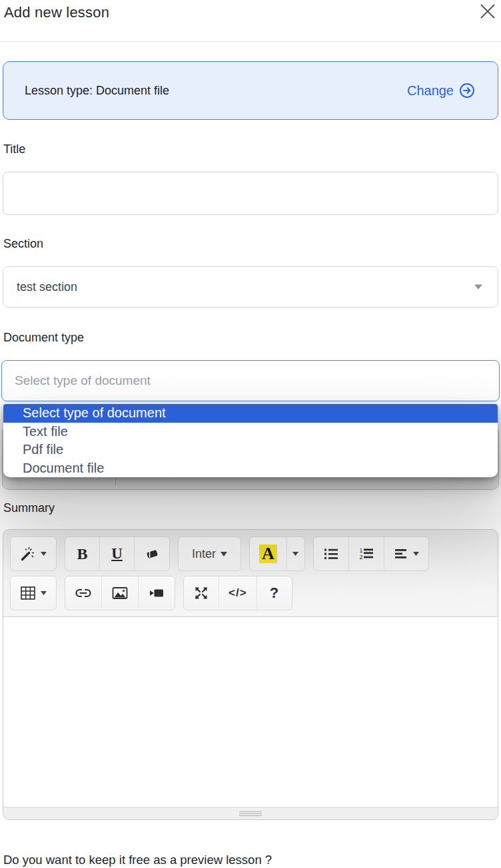 This screenshot has height=868, width=501. Describe the element at coordinates (209, 554) in the screenshot. I see `font-family-select: Inter` at that location.